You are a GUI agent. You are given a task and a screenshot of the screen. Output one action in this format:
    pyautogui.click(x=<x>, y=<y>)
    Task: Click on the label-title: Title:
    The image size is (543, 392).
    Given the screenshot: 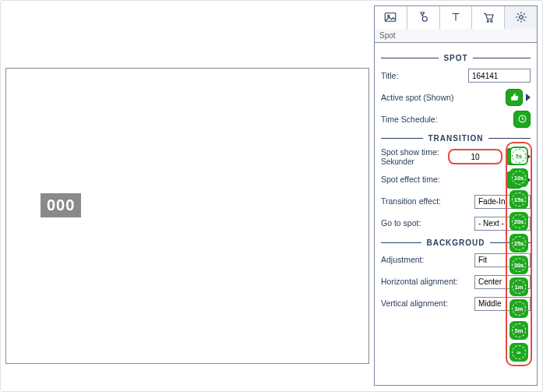 What is the action you would take?
    pyautogui.click(x=425, y=76)
    